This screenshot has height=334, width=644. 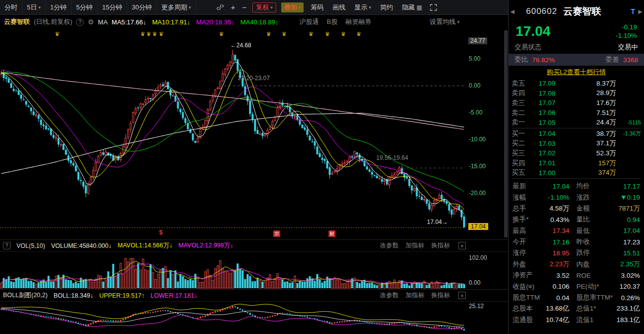 What do you see at coordinates (339, 7) in the screenshot?
I see `huaxian-button: 画线` at bounding box center [339, 7].